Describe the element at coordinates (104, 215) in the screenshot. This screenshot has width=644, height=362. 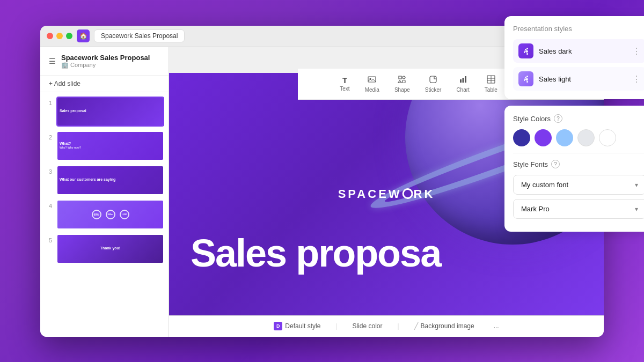
I see `list-item: 4 68% $40m` at that location.